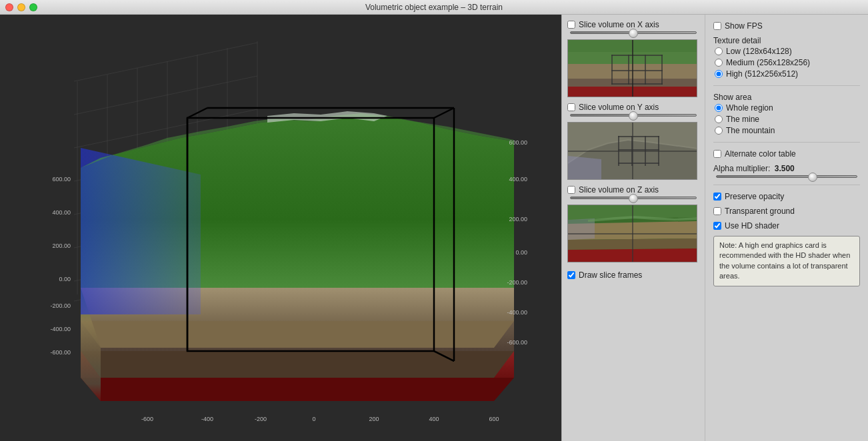  Describe the element at coordinates (633, 190) in the screenshot. I see `z-axis-checkbox-label: Slice volume on Z axis` at that location.